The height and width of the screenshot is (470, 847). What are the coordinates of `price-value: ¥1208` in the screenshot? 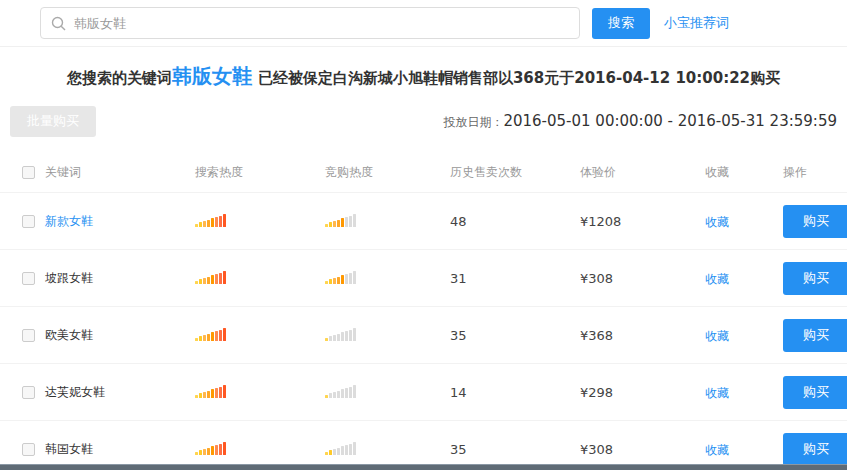 It's located at (642, 222).